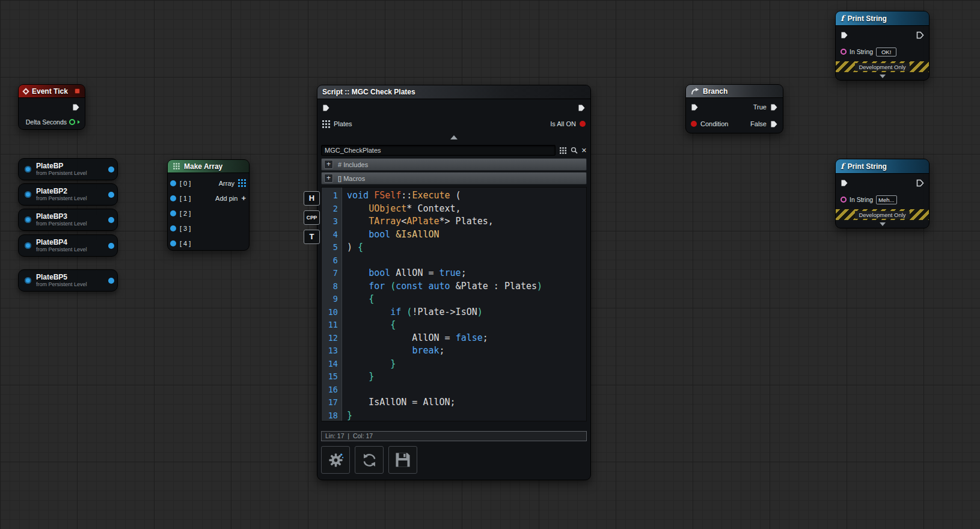  Describe the element at coordinates (842, 166) in the screenshot. I see `function-icon: f` at that location.